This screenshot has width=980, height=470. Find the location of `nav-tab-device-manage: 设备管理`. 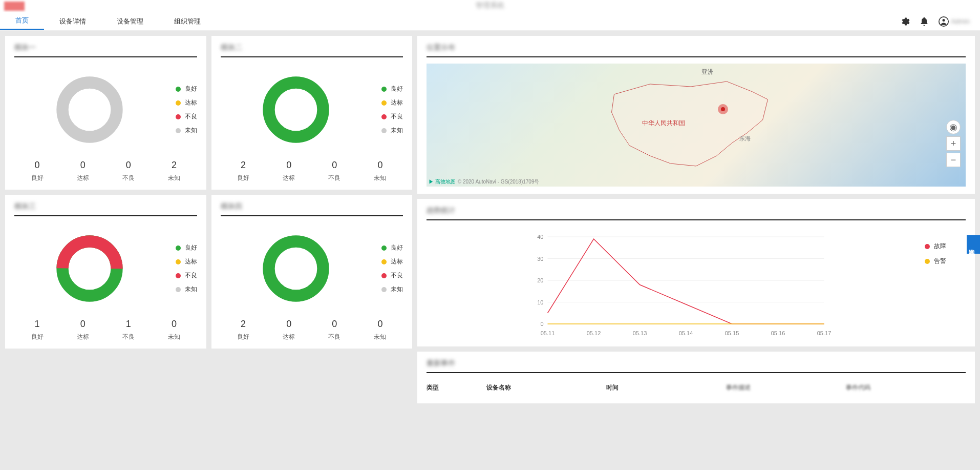

nav-tab-device-manage: 设备管理 is located at coordinates (130, 22).